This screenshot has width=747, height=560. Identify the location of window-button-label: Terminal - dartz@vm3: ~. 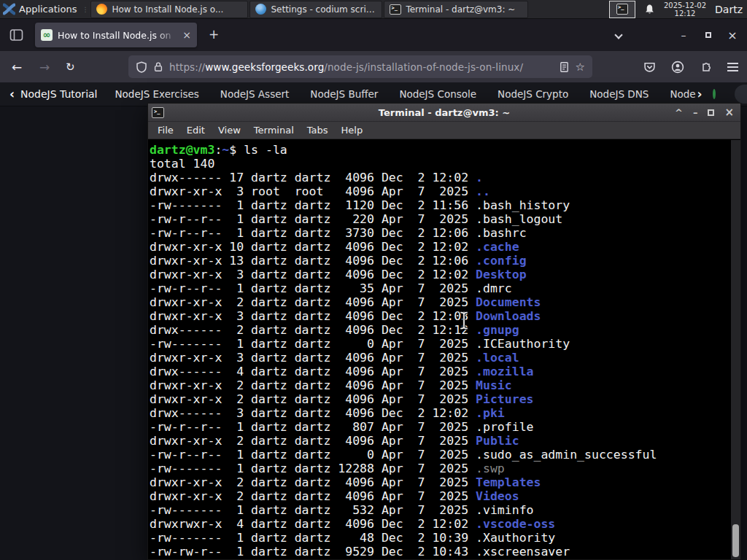
(460, 9).